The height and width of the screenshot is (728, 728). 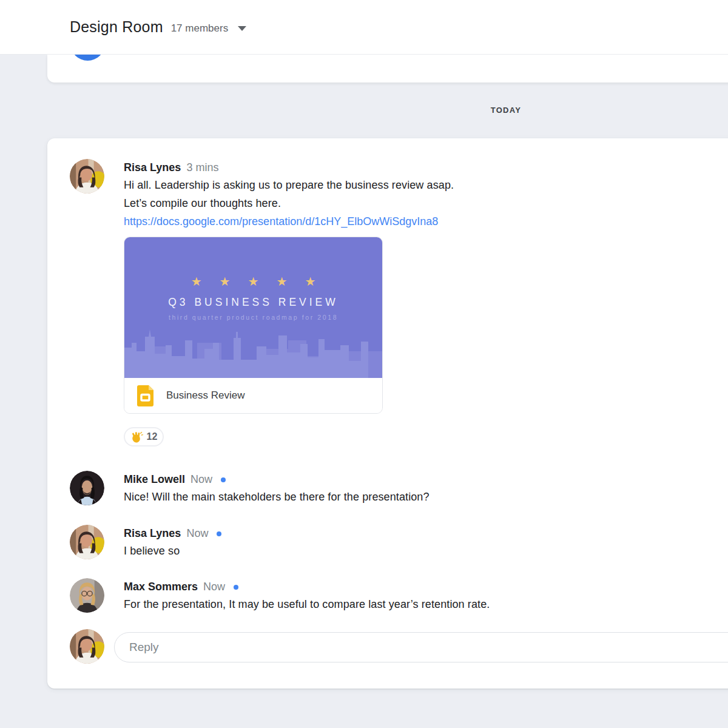 What do you see at coordinates (388, 69) in the screenshot?
I see `previous-thread-card-partial` at bounding box center [388, 69].